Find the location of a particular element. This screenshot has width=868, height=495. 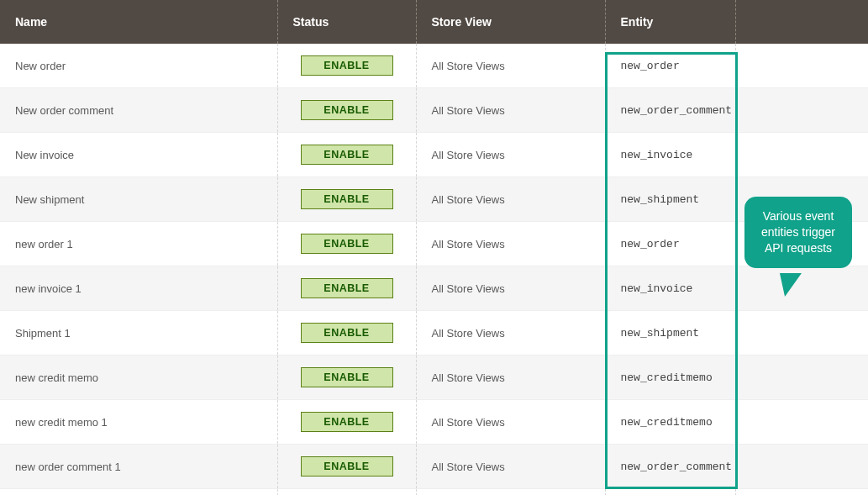

cell-name: New order is located at coordinates (139, 66).